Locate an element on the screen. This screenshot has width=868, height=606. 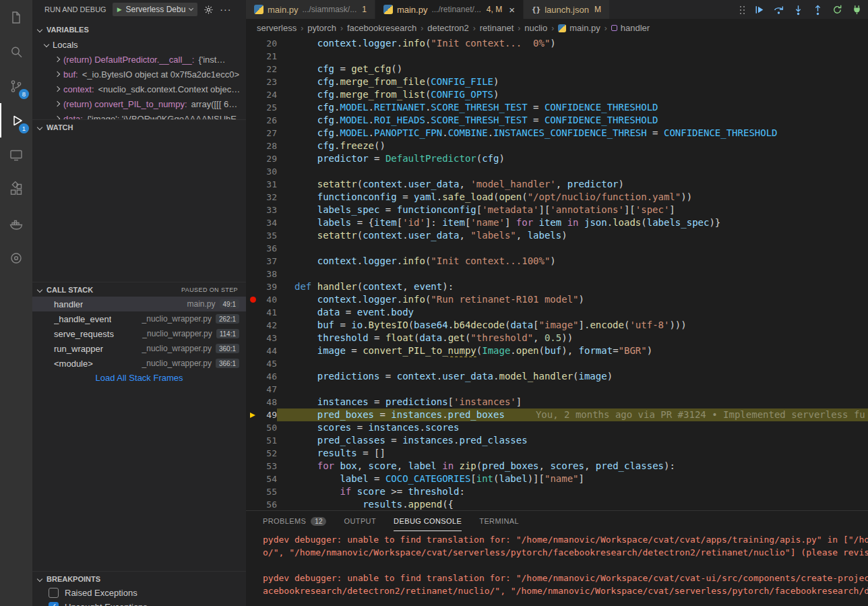
stack-frame-row: handlermain.py49:1 is located at coordinates (139, 304).